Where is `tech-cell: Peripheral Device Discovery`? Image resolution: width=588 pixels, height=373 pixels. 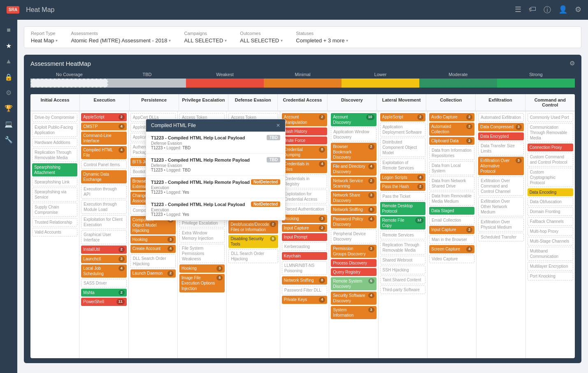
tech-cell: Peripheral Device Discovery is located at coordinates (353, 236).